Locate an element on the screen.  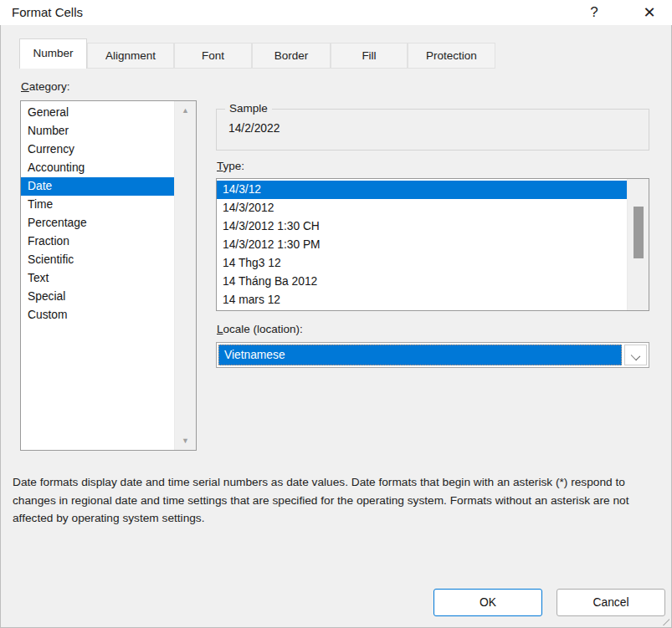
type-list-item: 14/3/2012 1:30 PM is located at coordinates (422, 245).